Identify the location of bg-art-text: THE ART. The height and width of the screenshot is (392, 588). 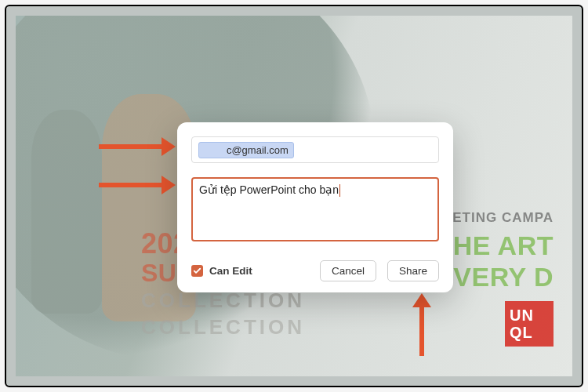
(495, 246).